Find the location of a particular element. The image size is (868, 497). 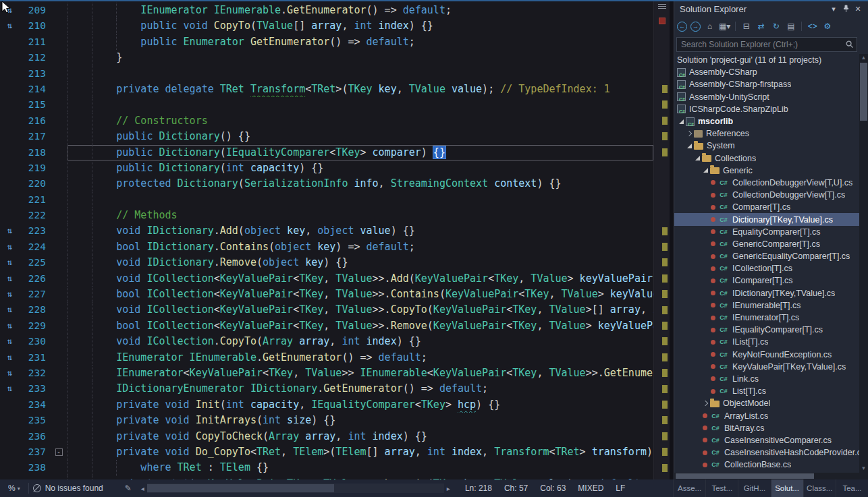

code-text: IEnumerator IEnumerable.GetEnumerator() … is located at coordinates (360, 11).